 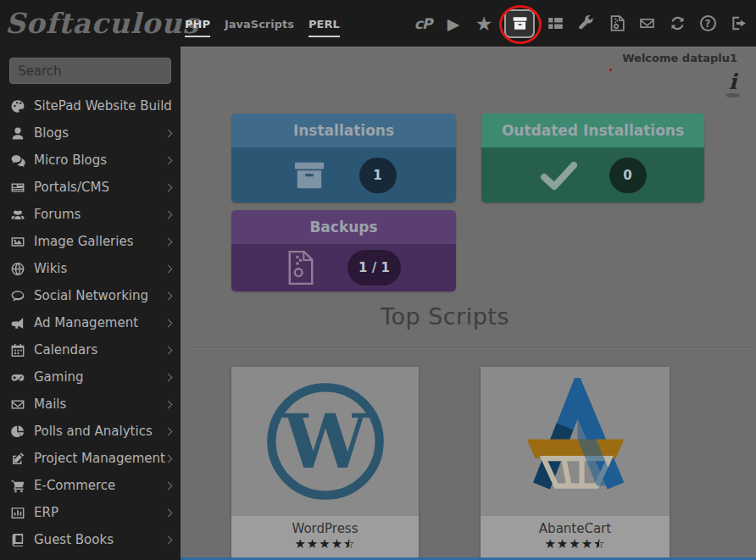 I want to click on sidebar-item-guest-books: Guest Books, so click(x=90, y=540).